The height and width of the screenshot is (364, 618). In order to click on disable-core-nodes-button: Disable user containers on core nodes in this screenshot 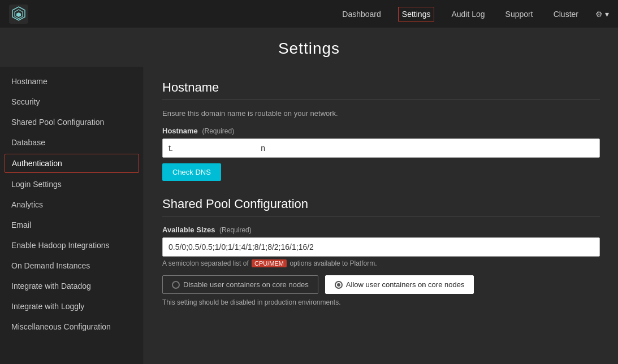, I will do `click(240, 285)`.